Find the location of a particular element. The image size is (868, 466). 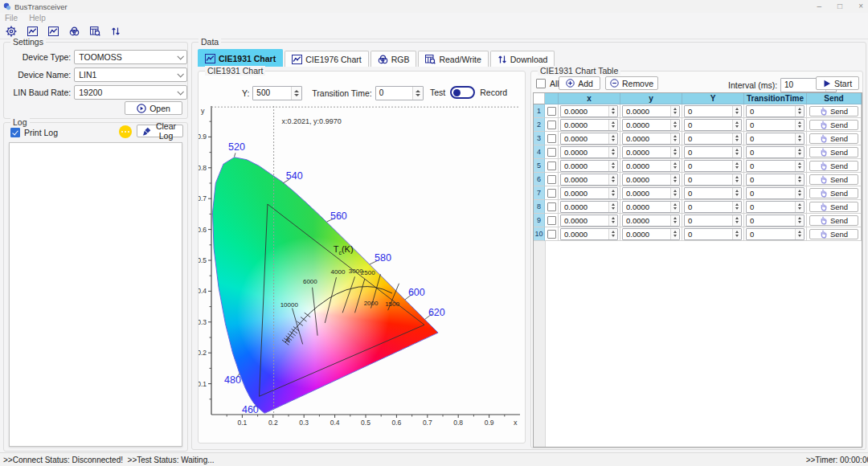

menu-file: File is located at coordinates (11, 18).